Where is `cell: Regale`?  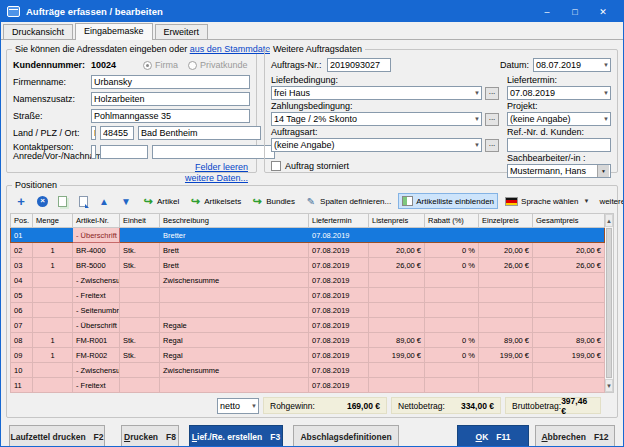 cell: Regale is located at coordinates (234, 326).